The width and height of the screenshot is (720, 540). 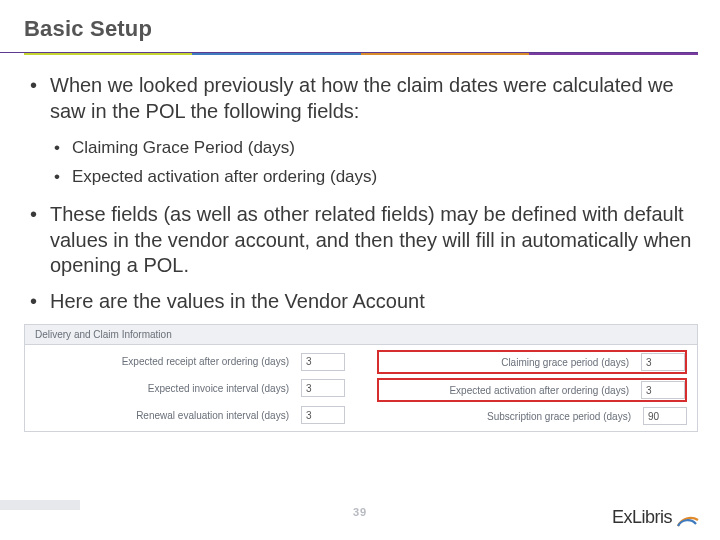 What do you see at coordinates (349, 34) in the screenshot?
I see `title-wrap: Basic Setup` at bounding box center [349, 34].